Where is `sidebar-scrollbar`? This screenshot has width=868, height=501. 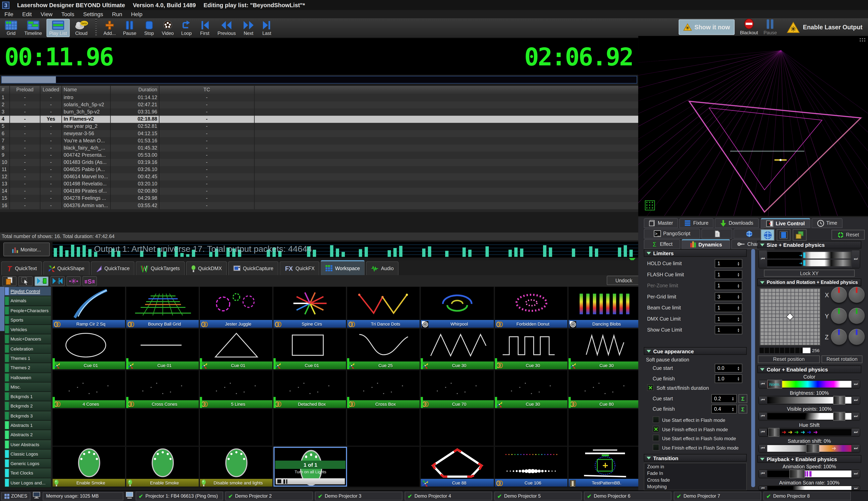 sidebar-scrollbar is located at coordinates (2, 387).